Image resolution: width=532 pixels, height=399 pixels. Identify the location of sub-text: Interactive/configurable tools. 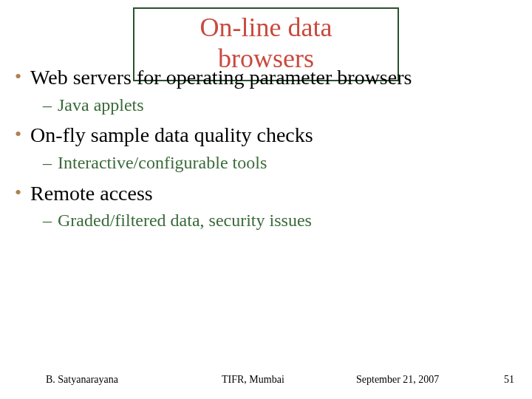
(163, 163).